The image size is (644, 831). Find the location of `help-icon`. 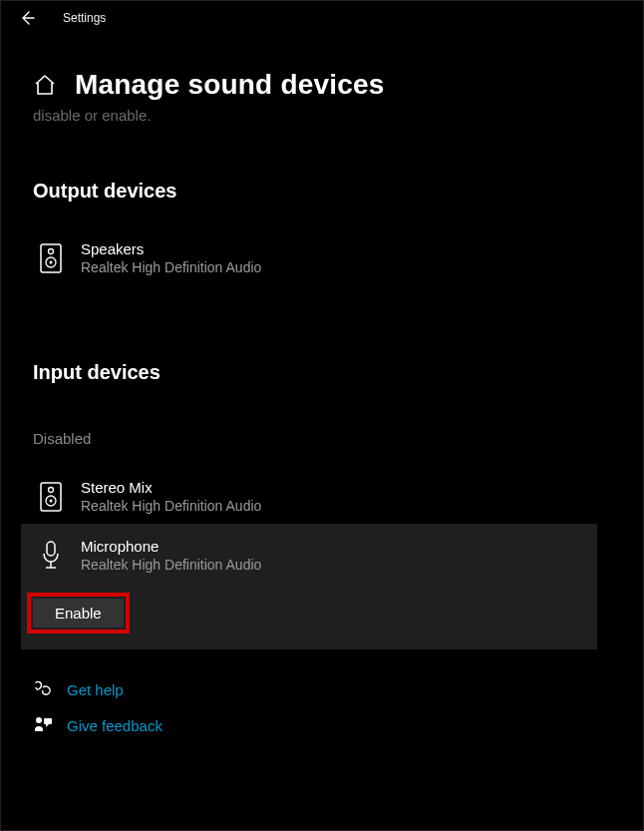

help-icon is located at coordinates (43, 689).